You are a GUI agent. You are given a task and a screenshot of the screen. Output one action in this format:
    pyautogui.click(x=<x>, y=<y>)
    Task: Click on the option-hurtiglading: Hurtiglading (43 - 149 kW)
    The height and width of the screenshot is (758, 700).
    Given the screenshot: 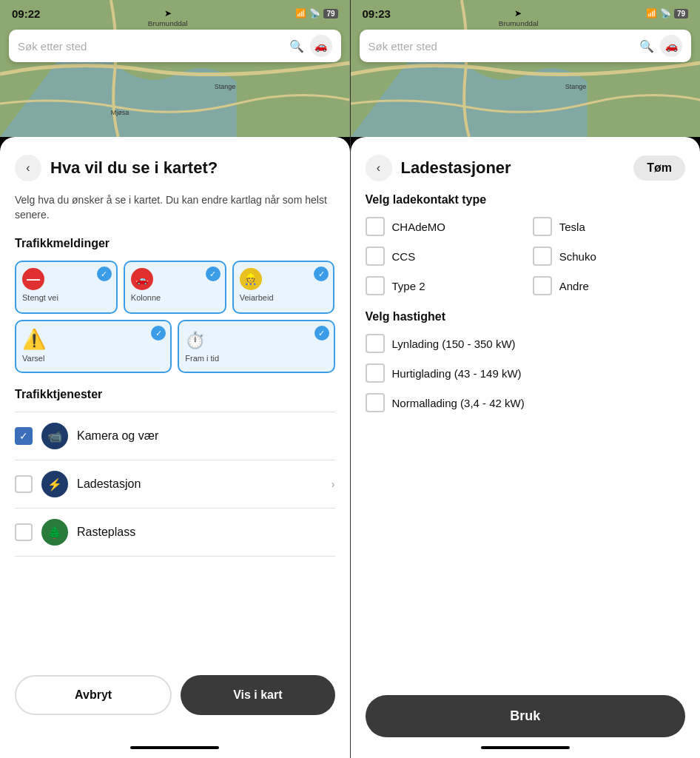 What is the action you would take?
    pyautogui.click(x=525, y=373)
    